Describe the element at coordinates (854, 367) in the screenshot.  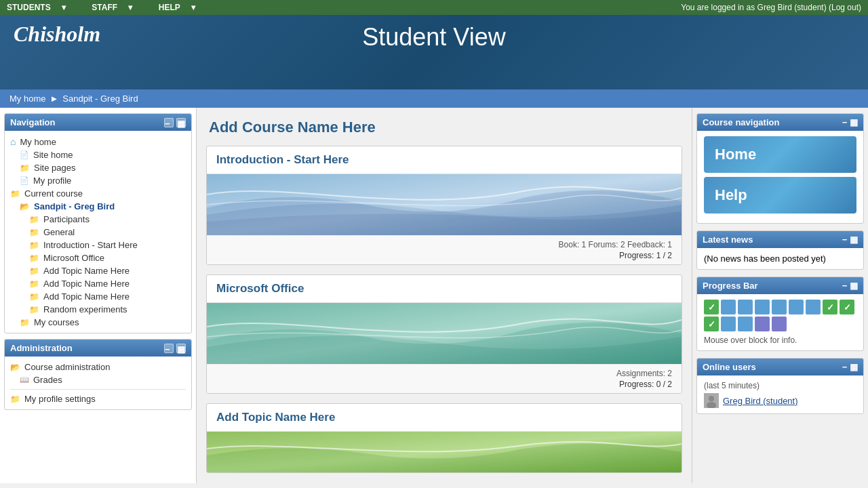
I see `online-users-config-btn: ▦` at that location.